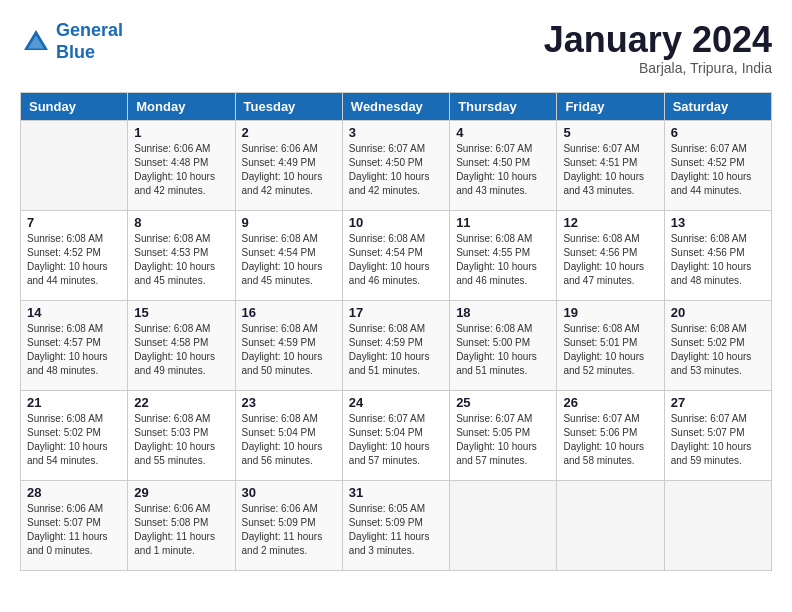  I want to click on calendar-cell: 20Sunrise: 6:08 AM Sunset: 5:02 PM Dayli…, so click(718, 345).